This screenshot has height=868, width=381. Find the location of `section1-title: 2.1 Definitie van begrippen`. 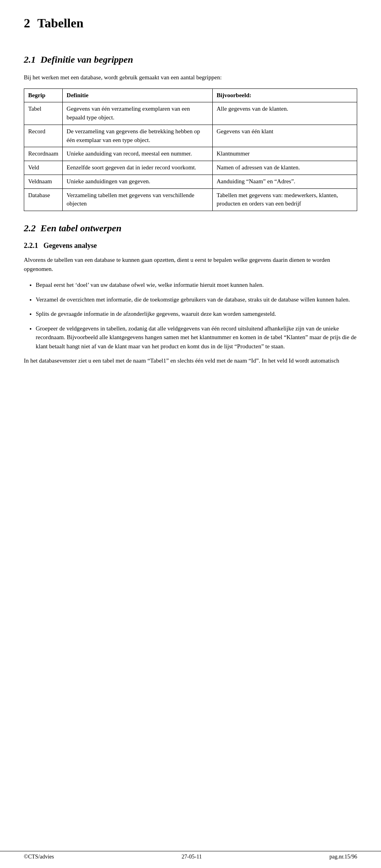

section1-title: 2.1 Definitie van begrippen is located at coordinates (190, 60).